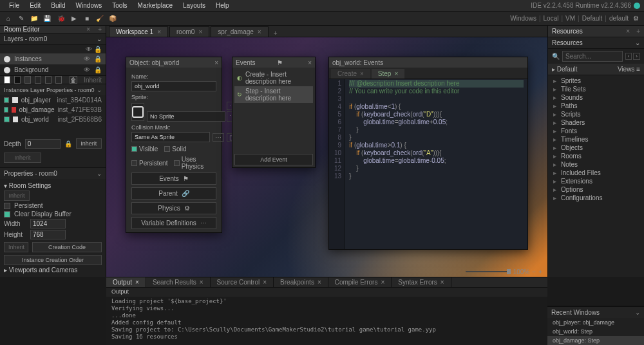 The height and width of the screenshot is (345, 644). Describe the element at coordinates (138, 112) in the screenshot. I see `sprite-preview` at that location.